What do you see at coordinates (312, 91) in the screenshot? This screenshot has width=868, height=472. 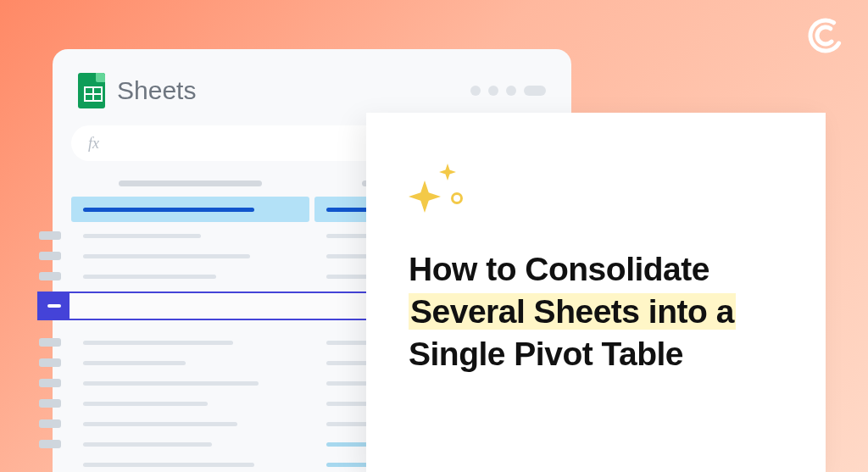 I see `sheets-header: Sheets` at bounding box center [312, 91].